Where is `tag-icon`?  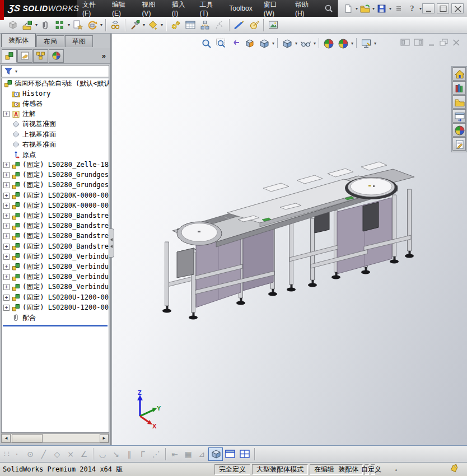 tag-icon is located at coordinates (455, 469).